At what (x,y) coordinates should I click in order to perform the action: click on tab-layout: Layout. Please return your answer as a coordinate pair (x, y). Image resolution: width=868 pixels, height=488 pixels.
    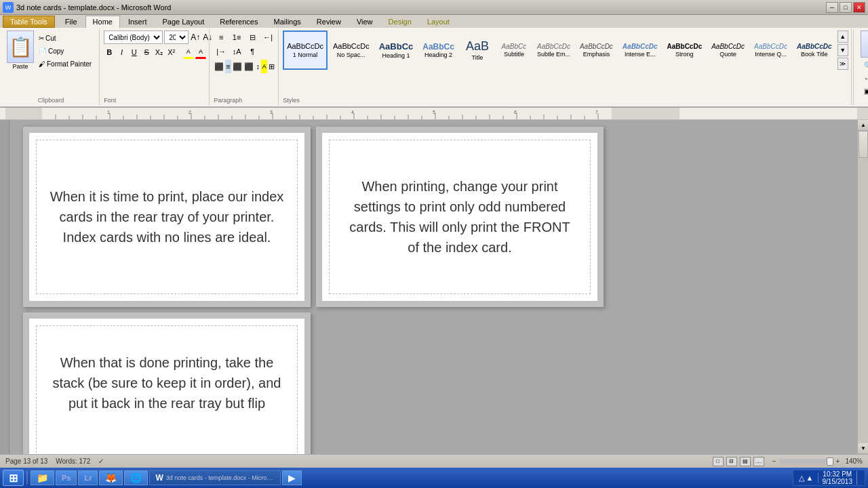
    Looking at the image, I should click on (438, 22).